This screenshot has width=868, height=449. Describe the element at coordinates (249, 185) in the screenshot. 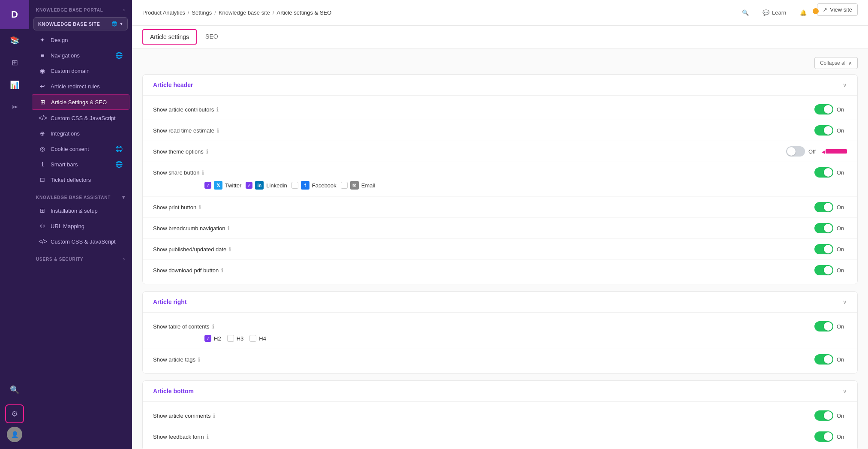

I see `linkedin-checkbox: ✓` at that location.